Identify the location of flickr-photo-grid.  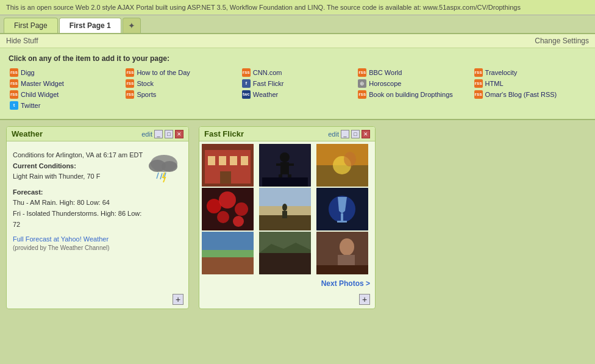
(287, 209).